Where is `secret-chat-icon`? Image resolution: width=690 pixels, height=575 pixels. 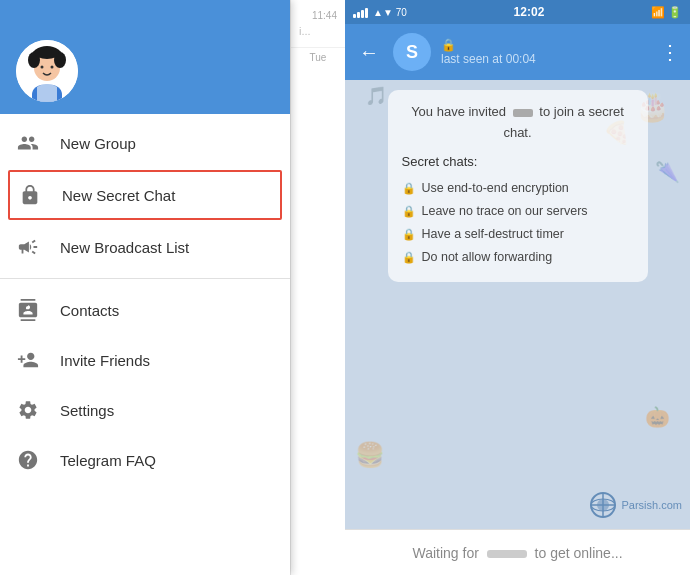 secret-chat-icon is located at coordinates (30, 195).